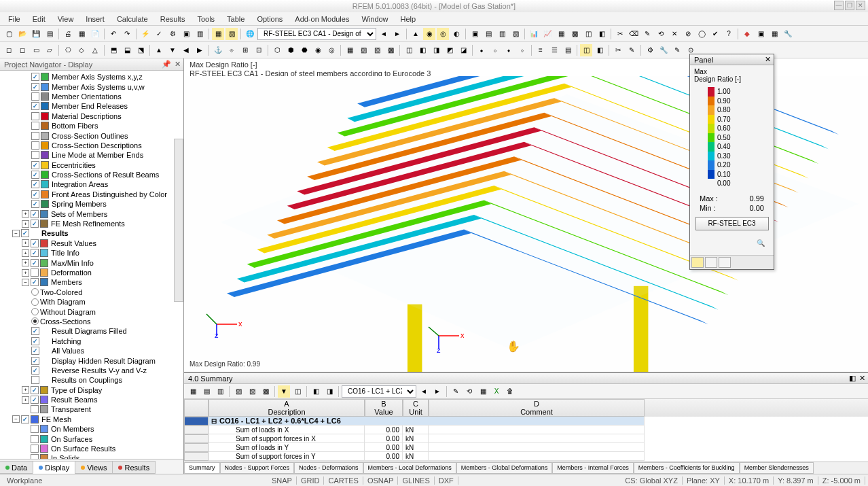  Describe the element at coordinates (92, 380) in the screenshot. I see `tree-item: Results on Couplings` at that location.